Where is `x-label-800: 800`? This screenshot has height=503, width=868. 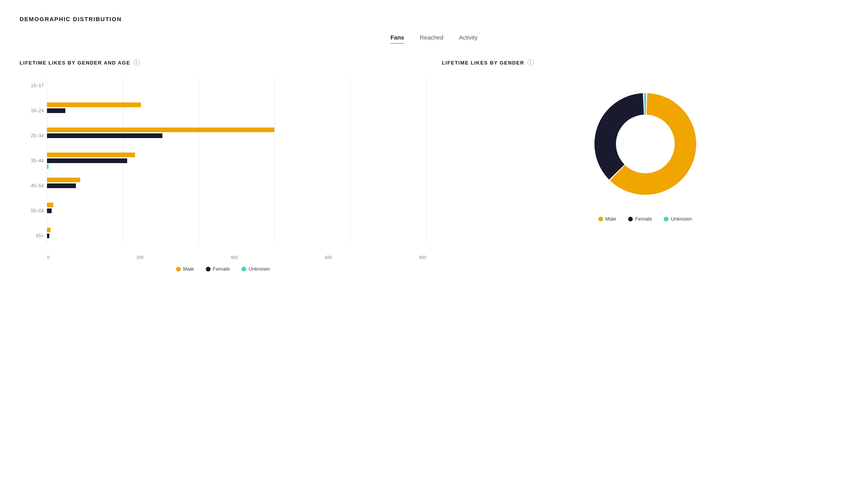
x-label-800: 800 is located at coordinates (423, 257).